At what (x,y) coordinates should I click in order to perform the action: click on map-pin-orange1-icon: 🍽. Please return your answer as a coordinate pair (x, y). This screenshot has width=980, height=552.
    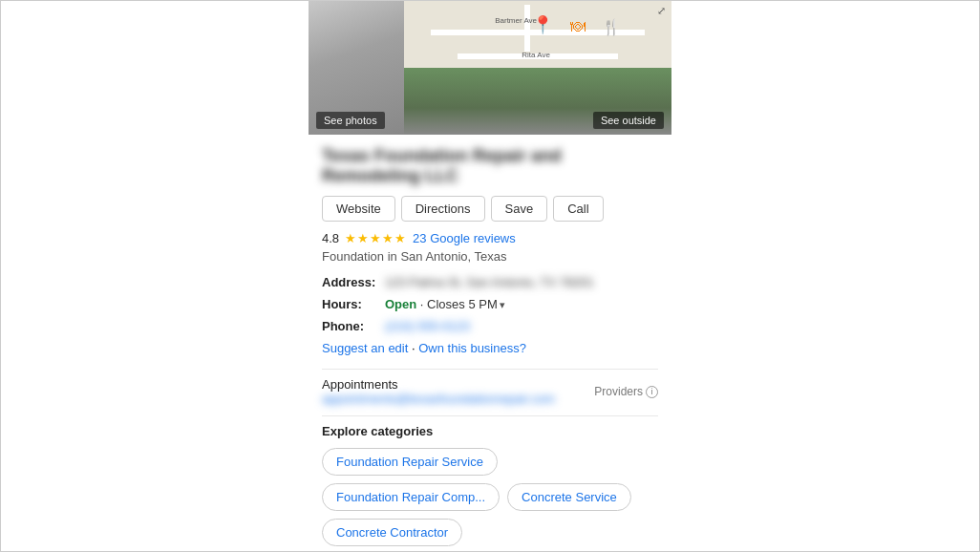
    Looking at the image, I should click on (578, 27).